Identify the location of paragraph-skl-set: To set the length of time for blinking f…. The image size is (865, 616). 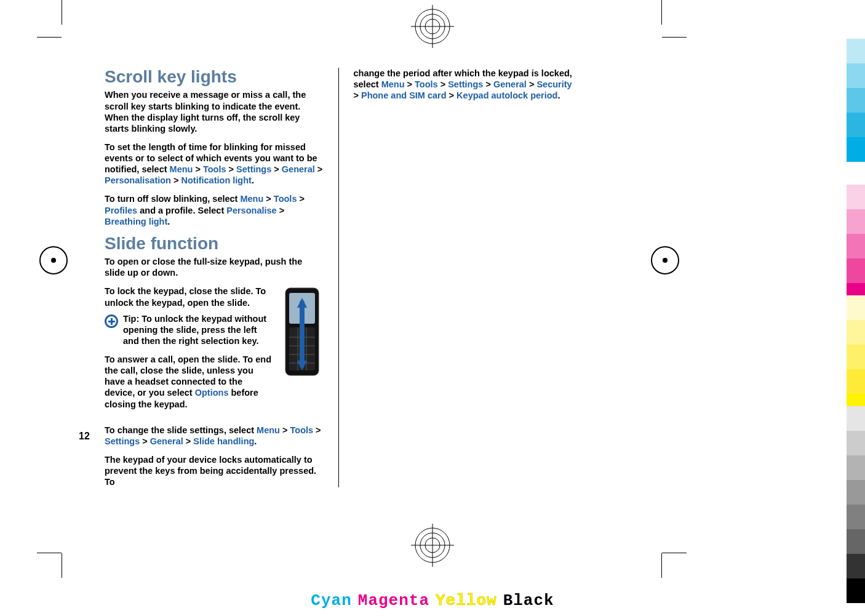
(214, 164).